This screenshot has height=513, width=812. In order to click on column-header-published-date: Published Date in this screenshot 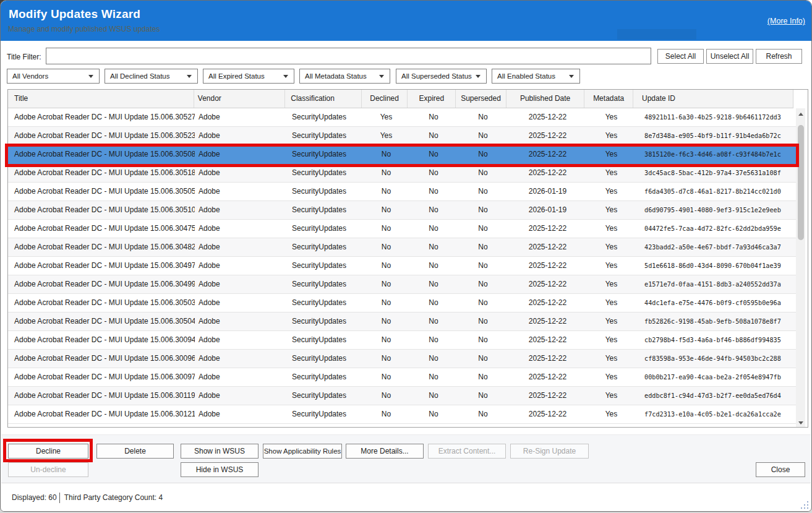, I will do `click(545, 99)`.